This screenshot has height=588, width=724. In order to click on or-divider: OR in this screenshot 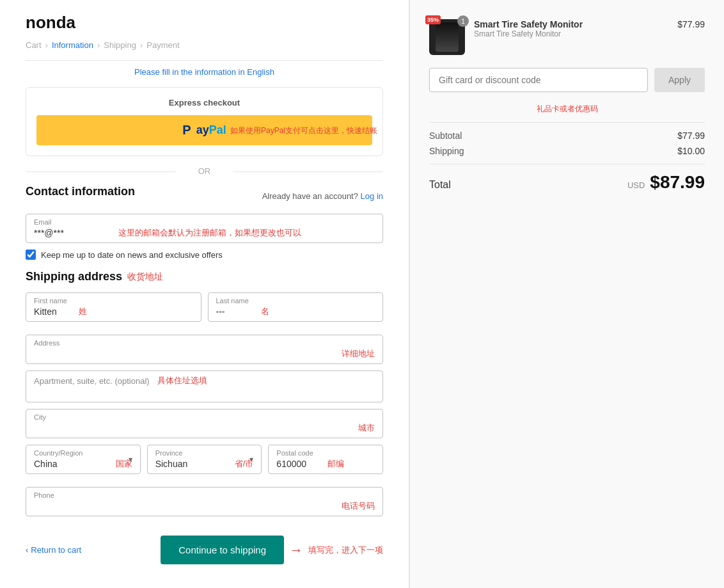, I will do `click(205, 171)`.